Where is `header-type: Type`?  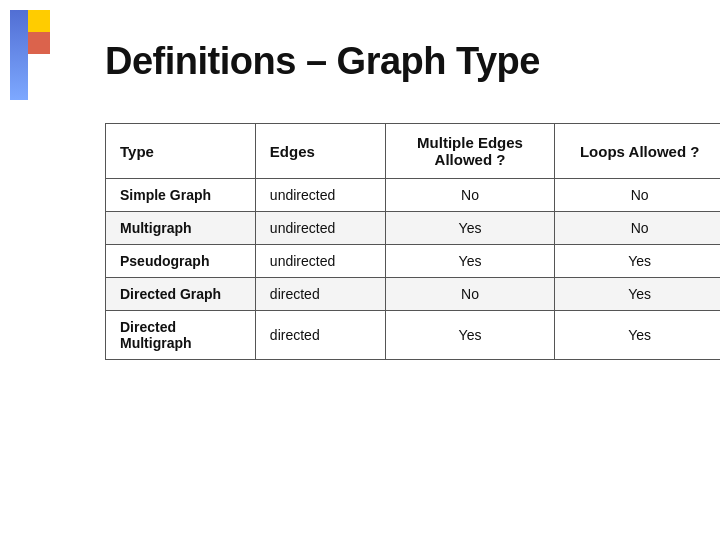
header-type: Type is located at coordinates (181, 152).